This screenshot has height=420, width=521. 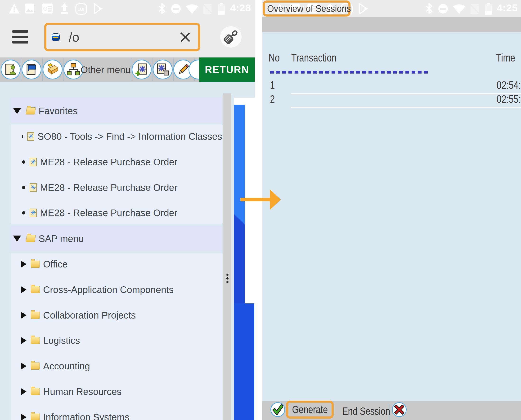 I want to click on tree-node-folder: Cross-Application Components, so click(x=117, y=290).